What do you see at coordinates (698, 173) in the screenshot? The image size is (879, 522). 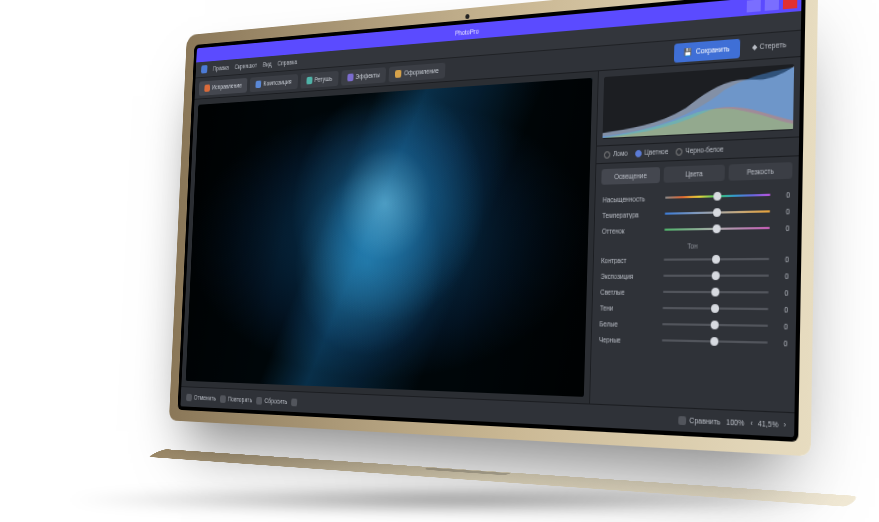 I see `quick-tabs: Освещение Цвета Резкость` at bounding box center [698, 173].